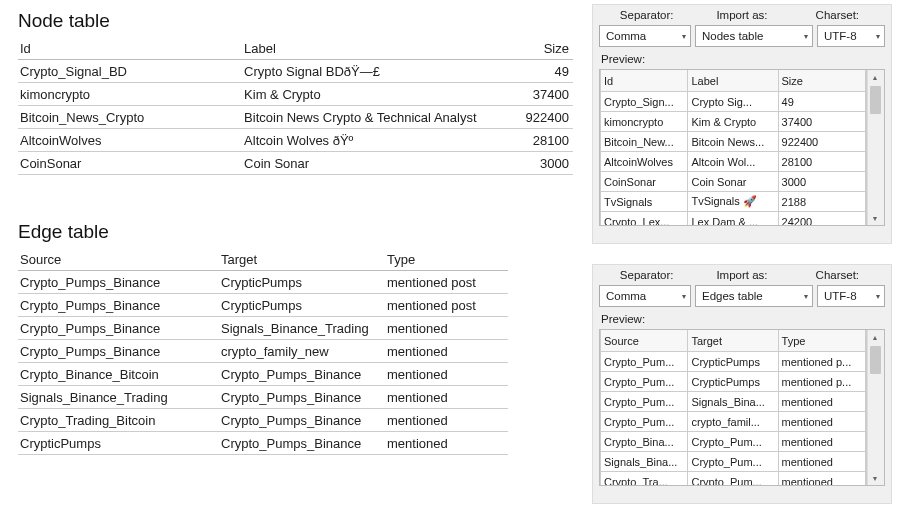 The height and width of the screenshot is (510, 909). Describe the element at coordinates (383, 49) in the screenshot. I see `node-th-label: Label` at that location.